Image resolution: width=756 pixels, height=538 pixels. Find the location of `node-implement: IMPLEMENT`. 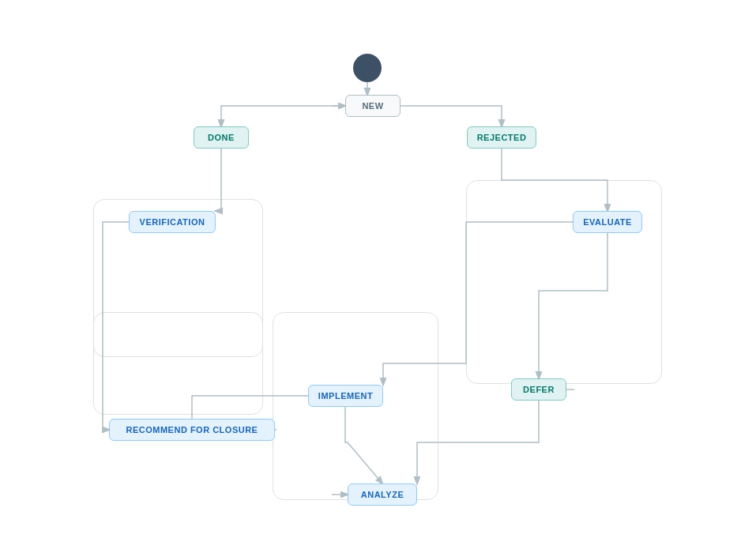

node-implement: IMPLEMENT is located at coordinates (346, 396).